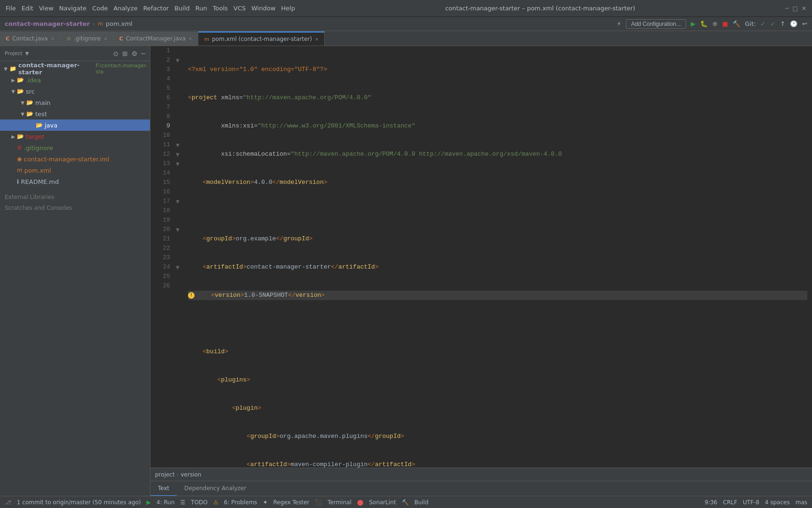  What do you see at coordinates (164, 489) in the screenshot?
I see `tab-text: Text` at bounding box center [164, 489].